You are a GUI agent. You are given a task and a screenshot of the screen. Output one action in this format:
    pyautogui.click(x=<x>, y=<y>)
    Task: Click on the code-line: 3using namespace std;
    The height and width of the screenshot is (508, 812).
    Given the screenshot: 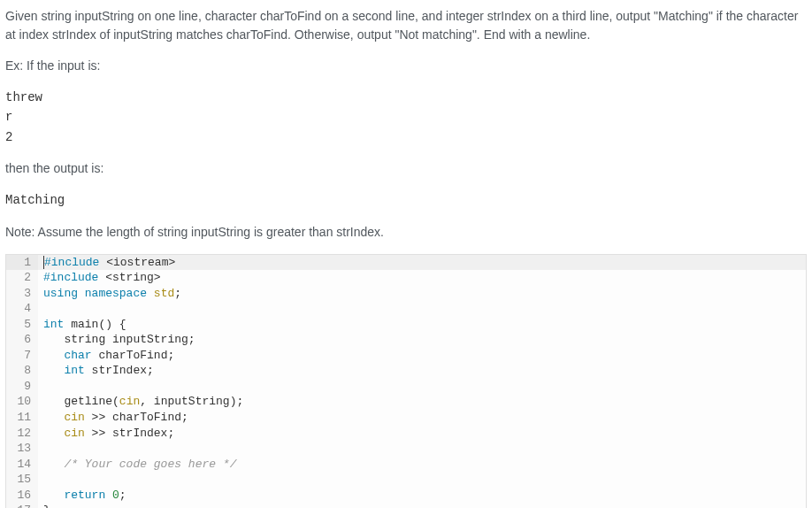 What is the action you would take?
    pyautogui.click(x=406, y=294)
    